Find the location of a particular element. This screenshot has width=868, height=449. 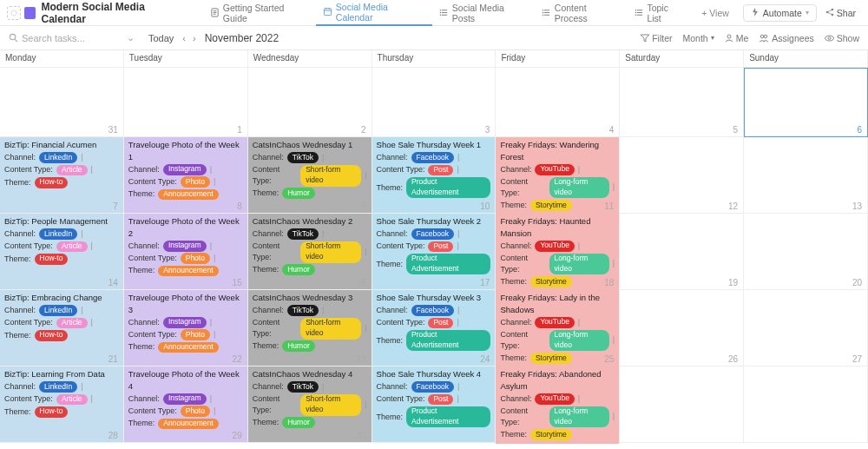

calendar-event: Shoe Sale Thursday Week 2 Channel:Facebo… is located at coordinates (434, 252).